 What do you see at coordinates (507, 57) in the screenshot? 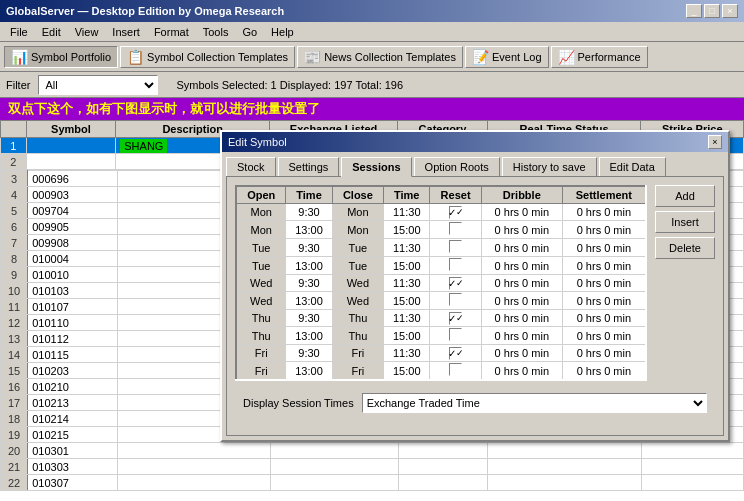
I see `toolbar-event-log: 📝 Event Log` at bounding box center [507, 57].